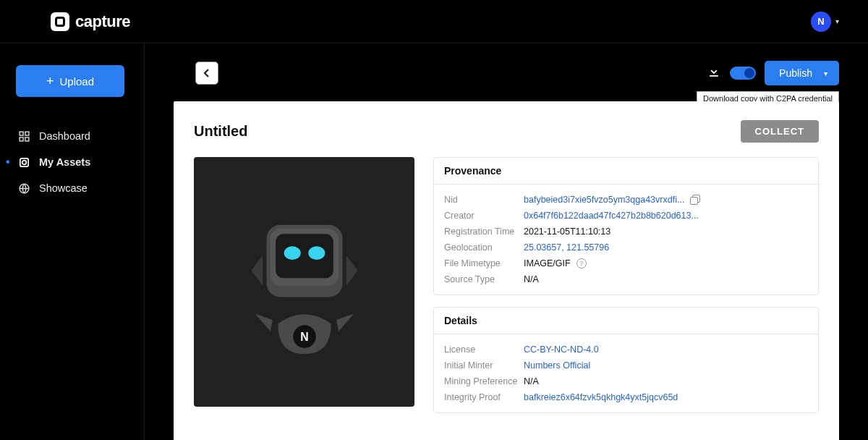 This screenshot has height=440, width=868. I want to click on details-panel: Details License CC-BY-NC-ND-4.0 Initial …, so click(626, 360).